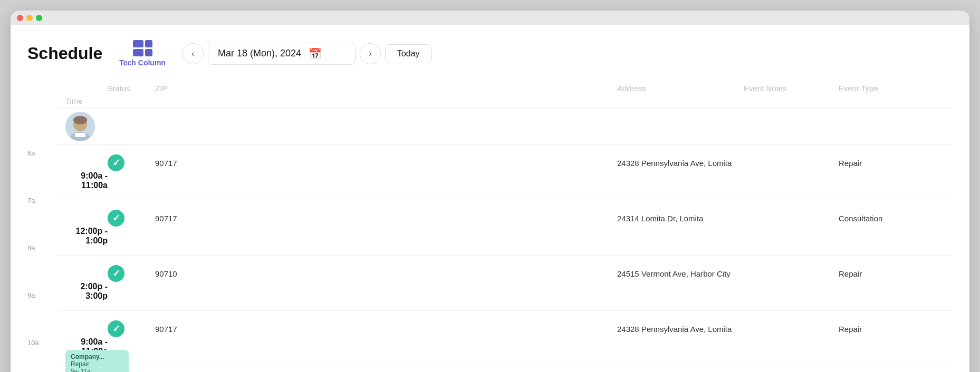  Describe the element at coordinates (680, 274) in the screenshot. I see `address-cell: 24515 Vermont Ave, Harbor City` at that location.